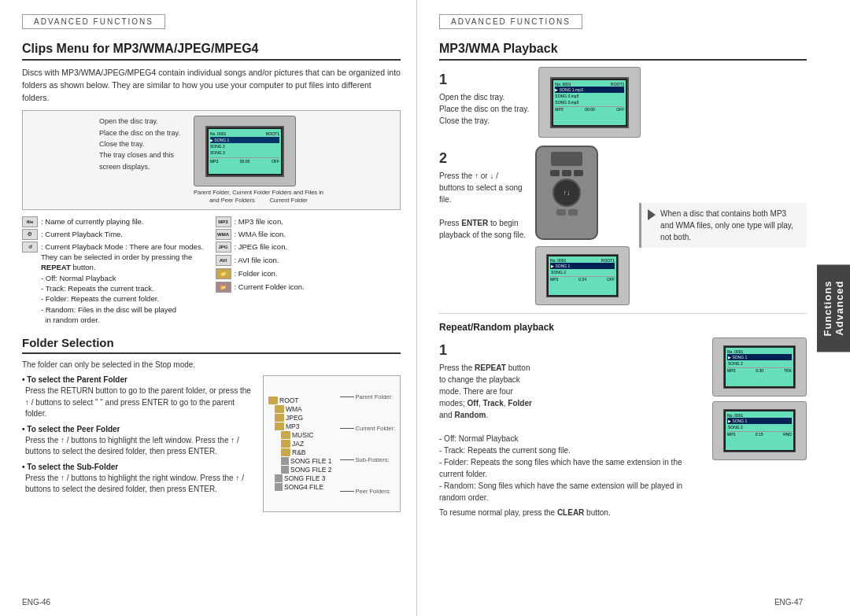 The height and width of the screenshot is (616, 850). What do you see at coordinates (511, 22) in the screenshot?
I see `right-adv-header: Advanced Functions` at bounding box center [511, 22].